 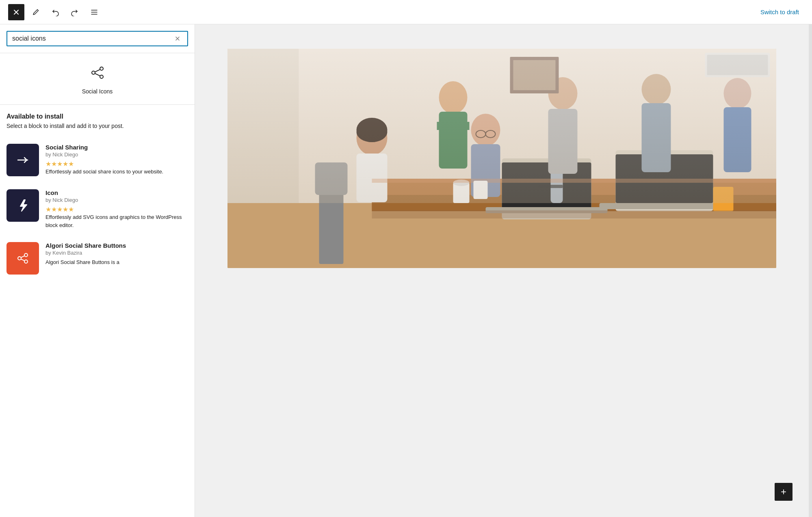 What do you see at coordinates (178, 39) in the screenshot?
I see `clear-icon` at bounding box center [178, 39].